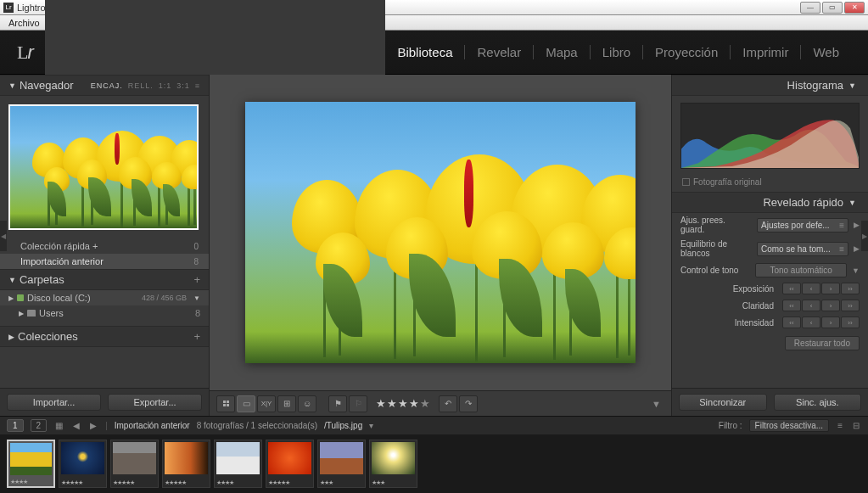 The width and height of the screenshot is (868, 493). What do you see at coordinates (47, 85) in the screenshot?
I see `navigator-title: Navegador` at bounding box center [47, 85].